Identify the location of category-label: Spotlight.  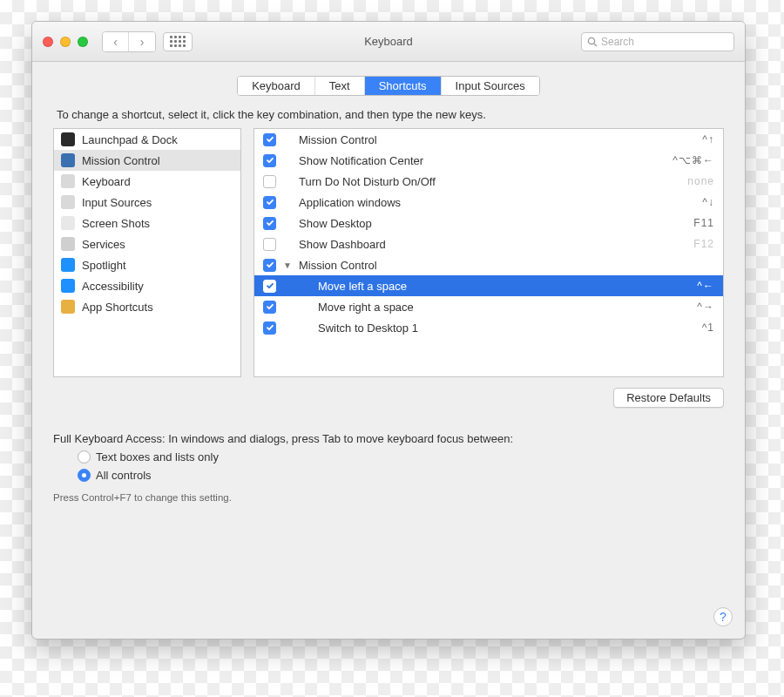
(105, 265).